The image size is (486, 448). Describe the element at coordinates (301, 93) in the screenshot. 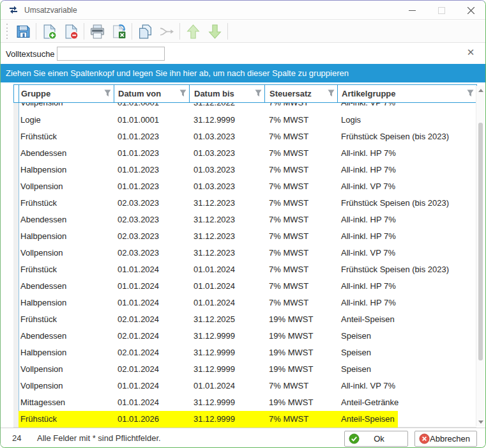

I see `column-header-4: Steuersatz` at that location.